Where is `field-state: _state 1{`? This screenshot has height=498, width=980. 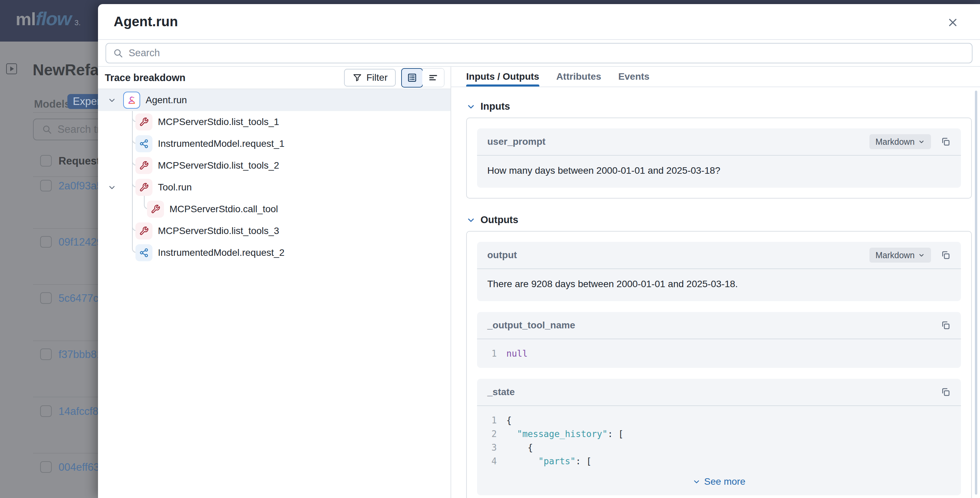
field-state: _state 1{ is located at coordinates (719, 437).